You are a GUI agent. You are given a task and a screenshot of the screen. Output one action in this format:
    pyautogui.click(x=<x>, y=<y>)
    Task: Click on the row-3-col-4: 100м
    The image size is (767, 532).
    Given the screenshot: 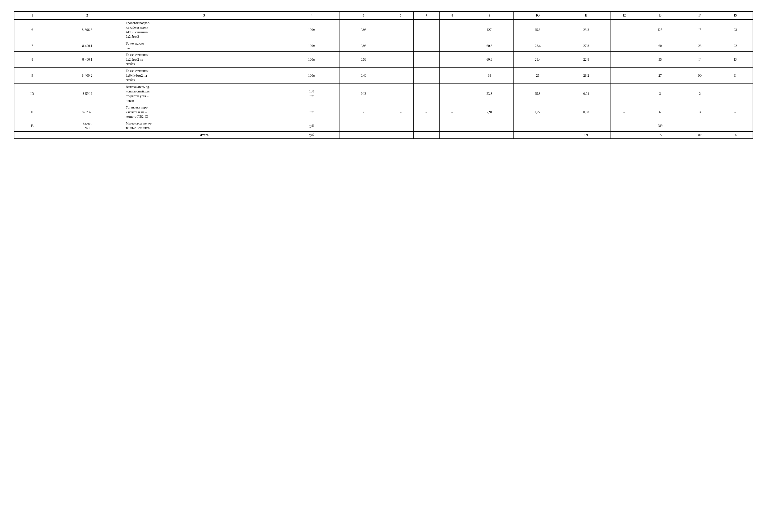 What is the action you would take?
    pyautogui.click(x=312, y=75)
    